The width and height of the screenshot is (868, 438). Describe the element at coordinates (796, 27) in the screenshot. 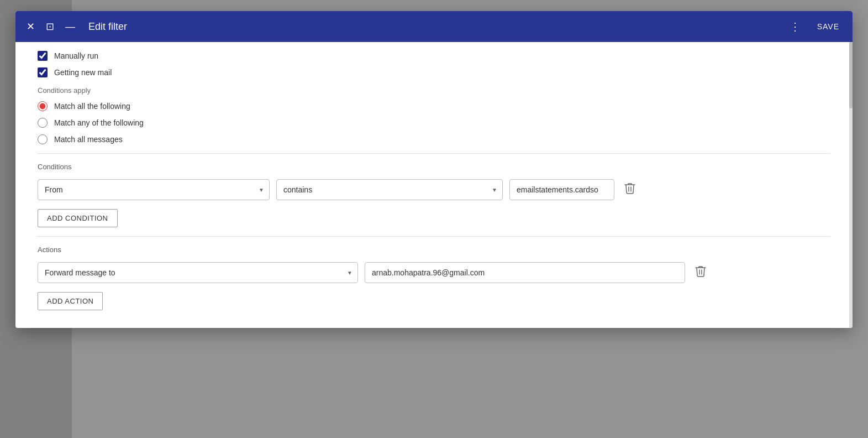

I see `more-options-icon: ⋮` at that location.